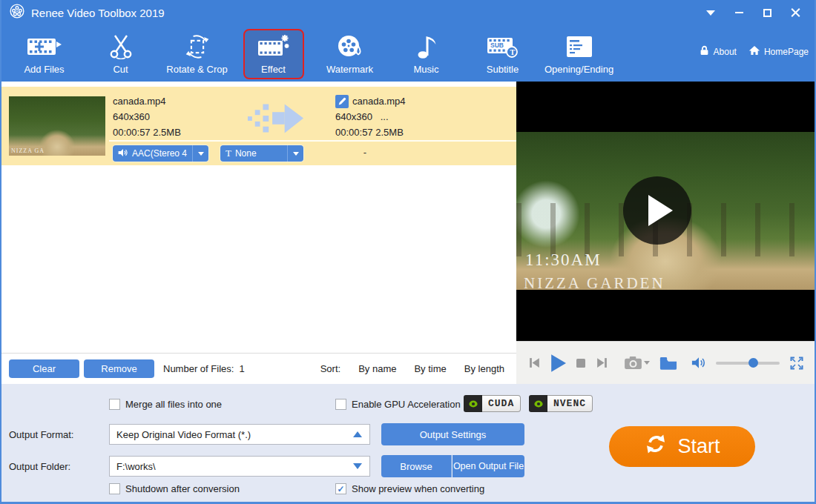 This screenshot has height=504, width=816. What do you see at coordinates (120, 54) in the screenshot?
I see `toolbar-cut: Cut` at bounding box center [120, 54].